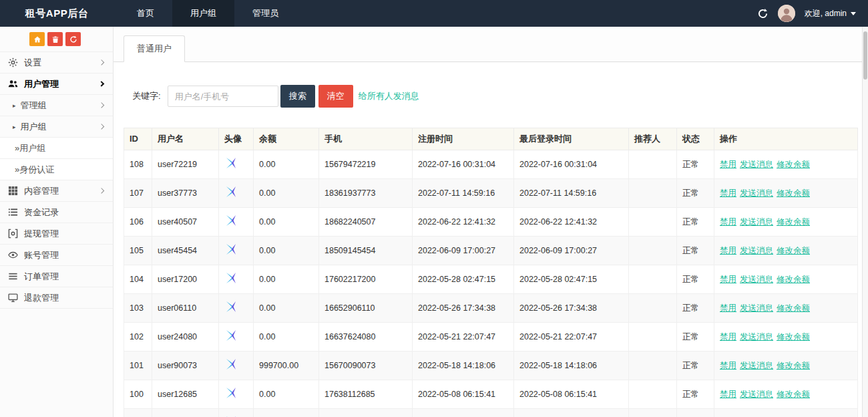  Describe the element at coordinates (266, 13) in the screenshot. I see `nav-item-admins: 管理员` at that location.